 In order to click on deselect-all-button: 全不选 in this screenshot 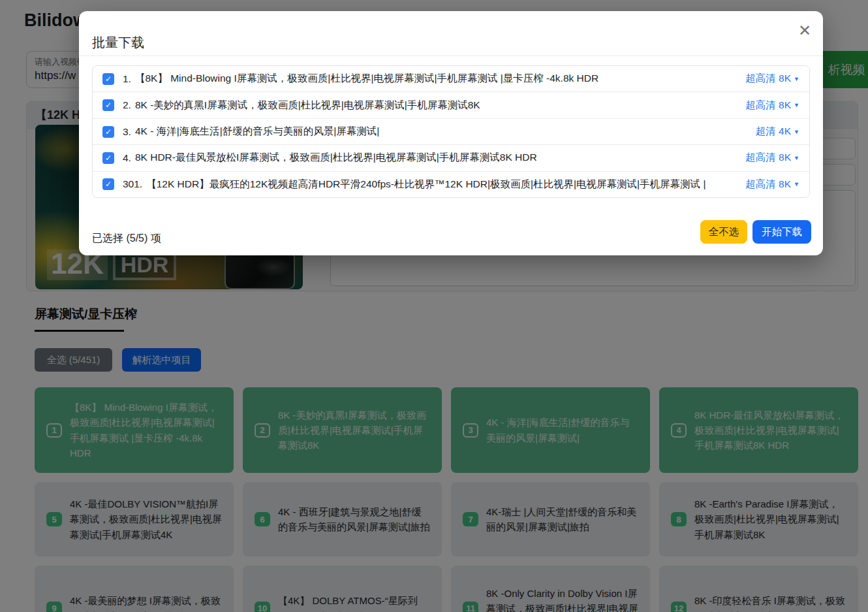, I will do `click(724, 232)`.